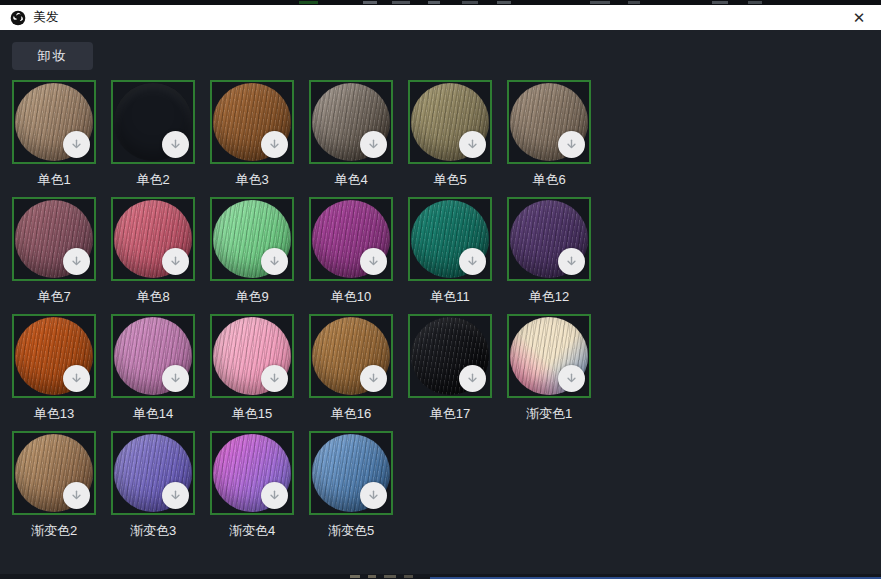 The image size is (881, 579). What do you see at coordinates (351, 368) in the screenshot?
I see `swatch-cell: 单色16` at bounding box center [351, 368].